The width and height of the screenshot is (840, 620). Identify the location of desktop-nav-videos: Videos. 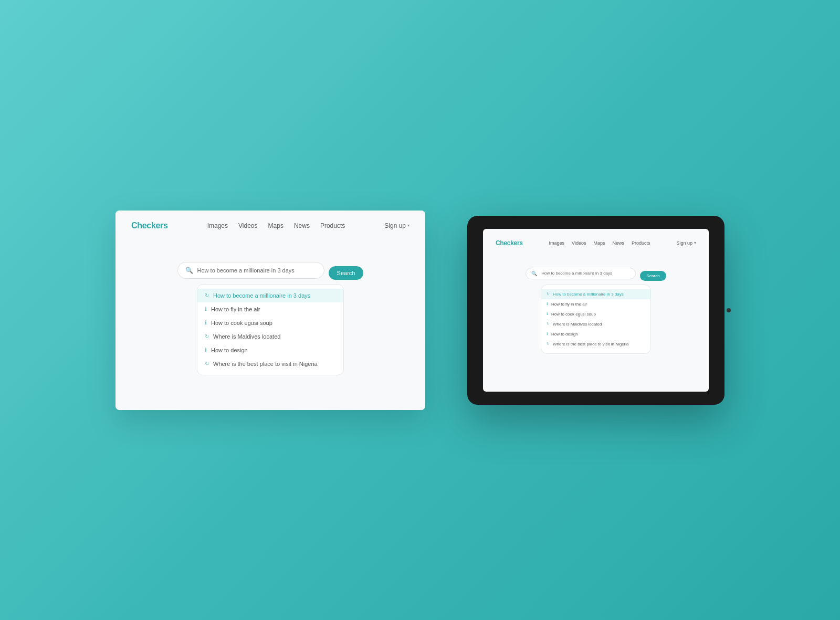
(248, 226).